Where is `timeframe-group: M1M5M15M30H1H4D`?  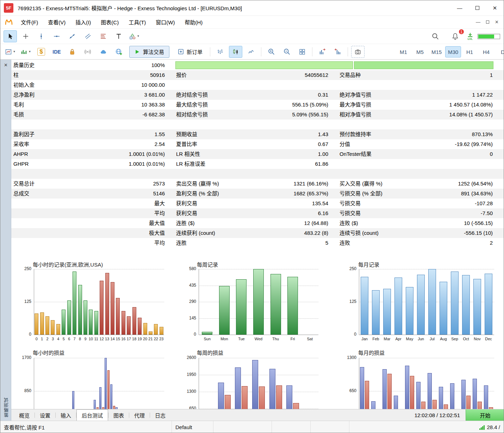
timeframe-group: M1M5M15M30H1H4D is located at coordinates (450, 52).